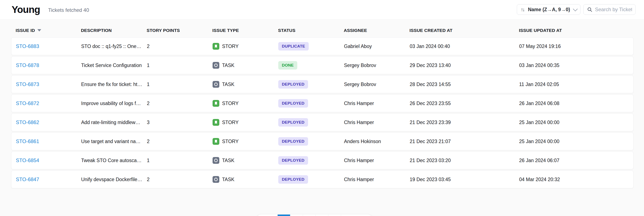 The image size is (644, 216). What do you see at coordinates (180, 122) in the screenshot?
I see `story-points: 3` at bounding box center [180, 122].